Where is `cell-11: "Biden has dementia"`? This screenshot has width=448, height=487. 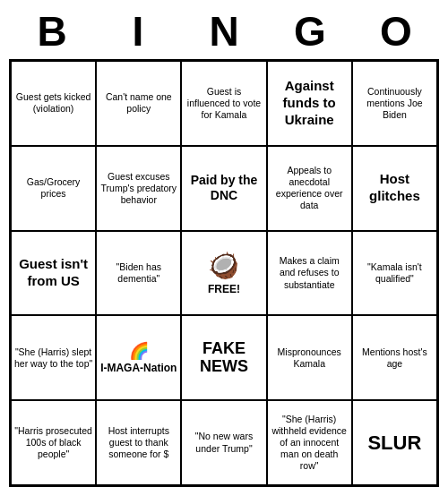 cell-11: "Biden has dementia" is located at coordinates (138, 274).